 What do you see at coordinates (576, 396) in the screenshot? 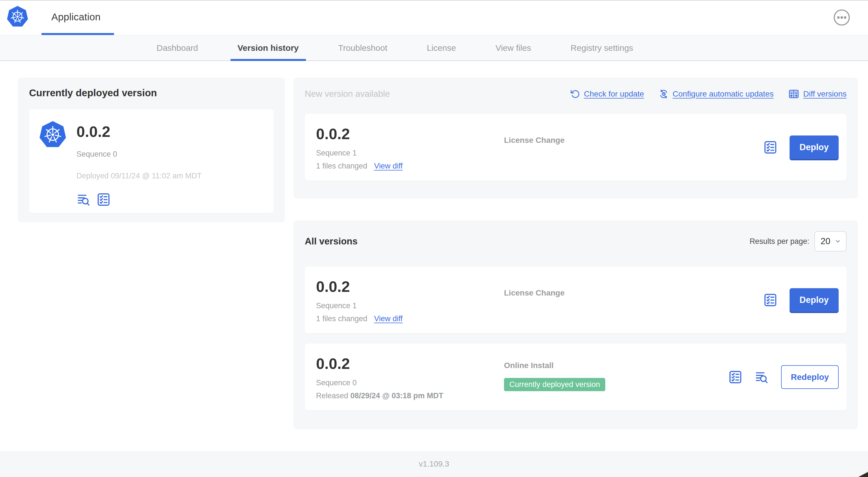
I see `released-timestamp: Released 08/29/24 @ 03:18 pm MDT` at bounding box center [576, 396].